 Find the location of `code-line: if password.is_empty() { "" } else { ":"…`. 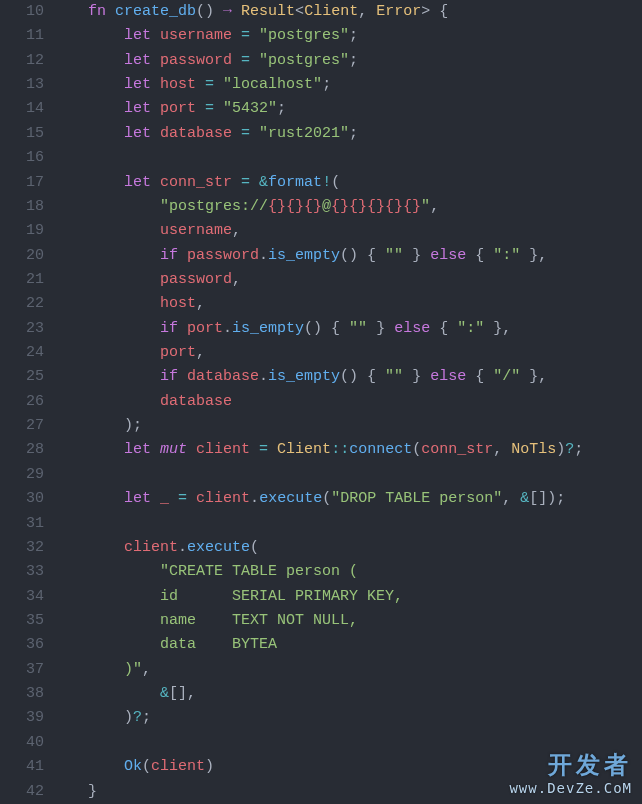

code-line: if password.is_empty() { "" } else { ":"… is located at coordinates (347, 256).